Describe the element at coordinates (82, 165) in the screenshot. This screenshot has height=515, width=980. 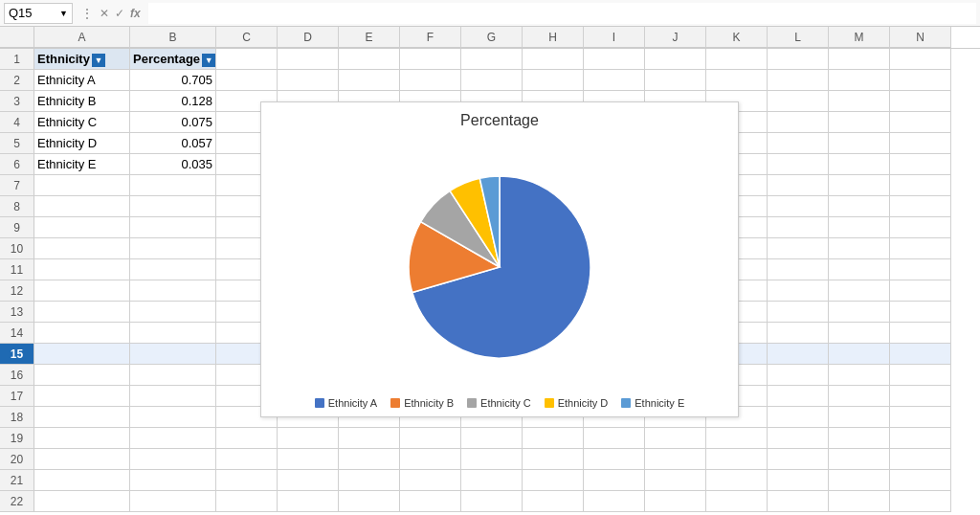
I see `cell-A6: Ethnicity E` at that location.